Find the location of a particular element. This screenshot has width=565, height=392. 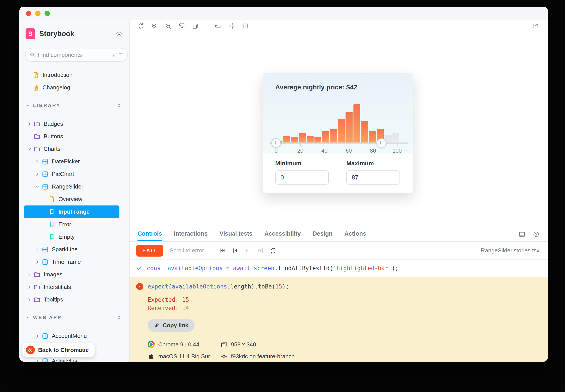

sidebar-item-piechart: PieChart is located at coordinates (74, 174).